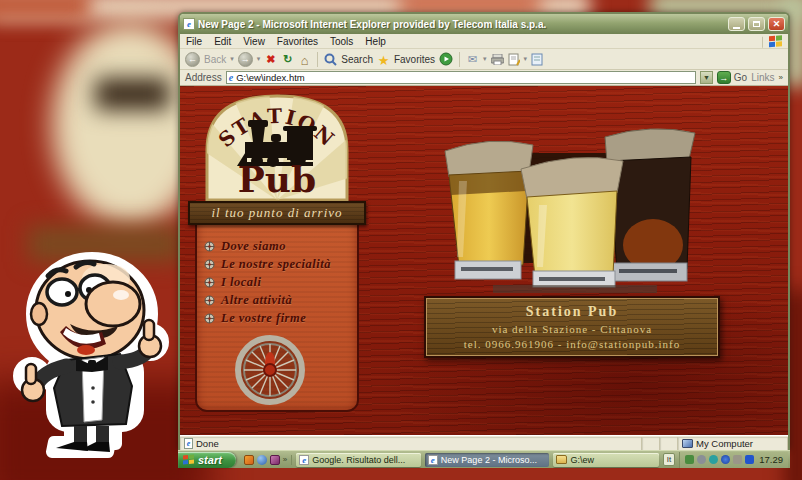  Describe the element at coordinates (772, 41) in the screenshot. I see `windows-logo-icon` at that location.